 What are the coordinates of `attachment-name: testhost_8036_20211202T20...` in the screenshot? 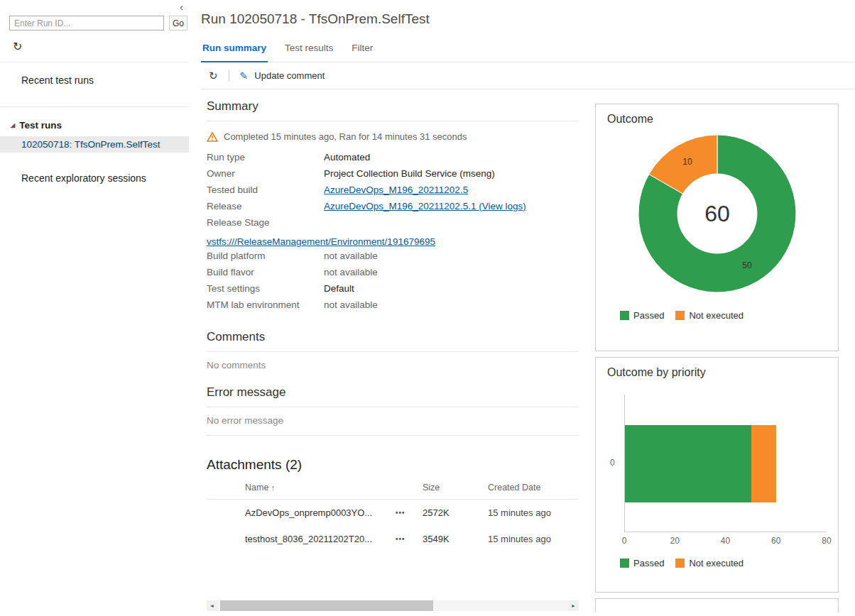 It's located at (320, 539).